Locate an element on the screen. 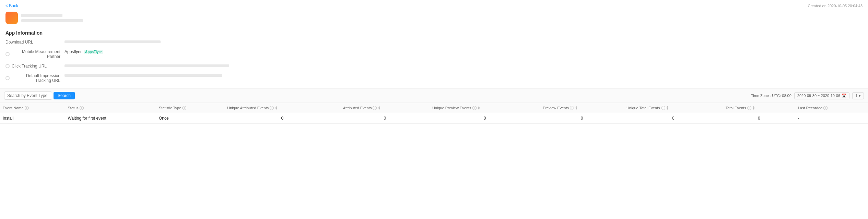 This screenshot has width=868, height=219. impression-tracking-row: Default Impression Tracking URL is located at coordinates (434, 78).